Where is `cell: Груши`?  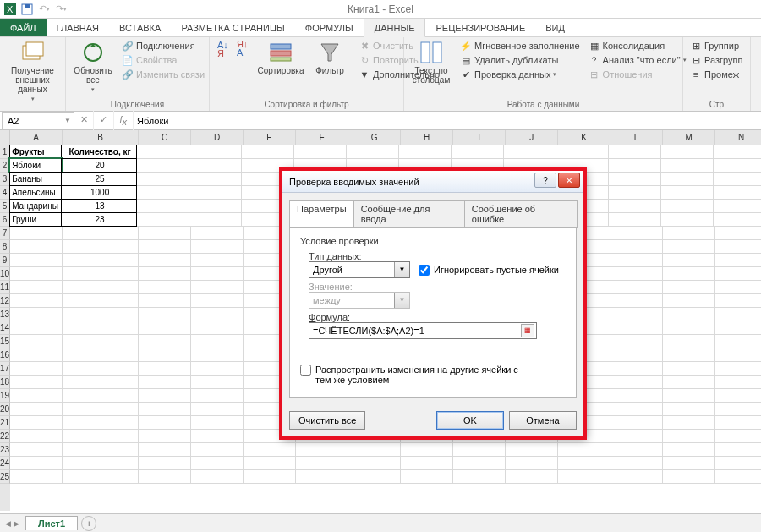
cell: Груши is located at coordinates (36, 220).